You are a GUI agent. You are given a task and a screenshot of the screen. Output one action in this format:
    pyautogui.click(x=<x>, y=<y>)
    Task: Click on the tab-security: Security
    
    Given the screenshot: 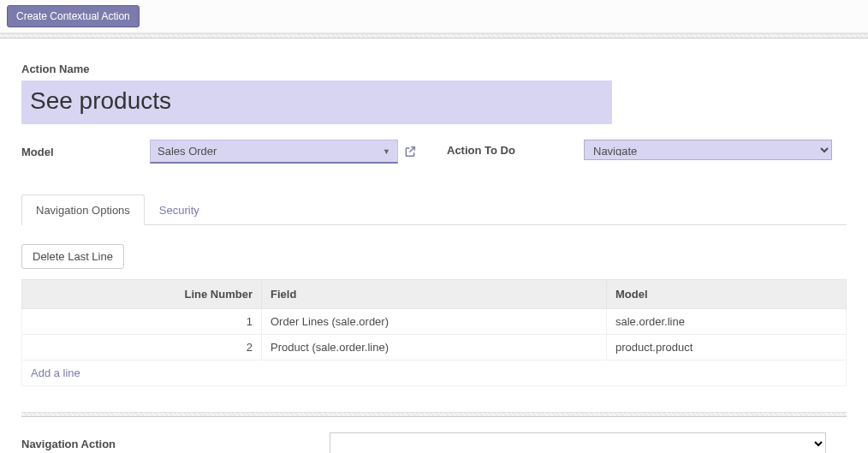 What is the action you would take?
    pyautogui.click(x=180, y=210)
    